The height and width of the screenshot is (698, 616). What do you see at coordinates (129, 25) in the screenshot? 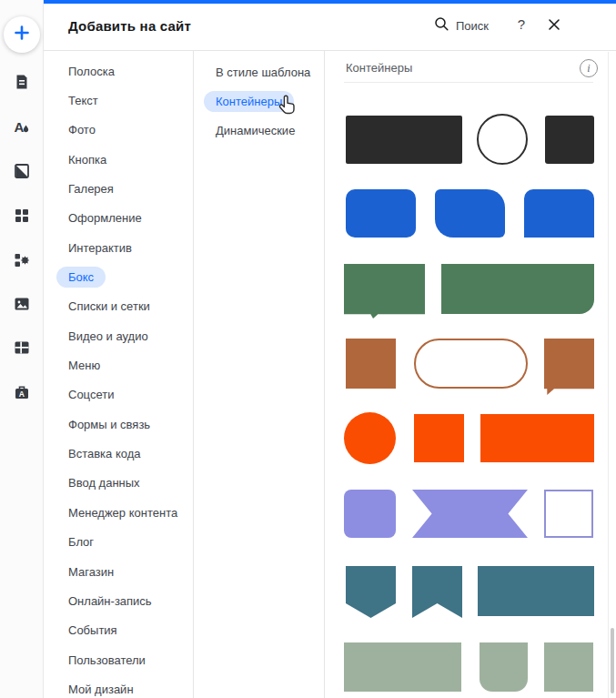
I see `panel-title: Добавить на сайт` at bounding box center [129, 25].